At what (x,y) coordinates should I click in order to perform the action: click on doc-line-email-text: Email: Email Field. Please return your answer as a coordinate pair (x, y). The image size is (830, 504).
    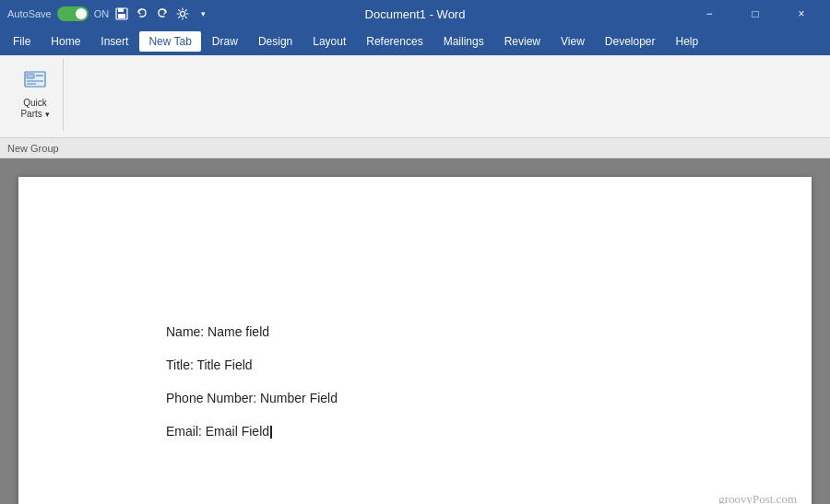
    Looking at the image, I should click on (219, 431).